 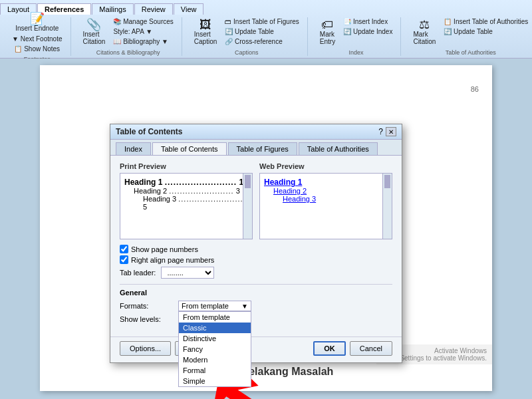 I want to click on formats-dropdown-list: From template Classic Distinctive Fancy …, so click(x=215, y=349).